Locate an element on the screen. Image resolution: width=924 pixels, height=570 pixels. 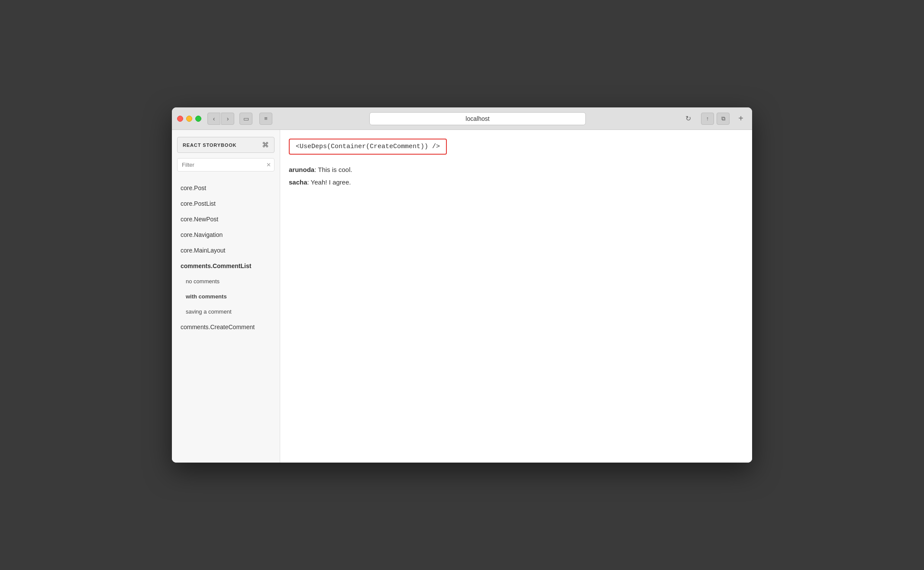
comment-text-1: Yeah! I agree. is located at coordinates (330, 182).